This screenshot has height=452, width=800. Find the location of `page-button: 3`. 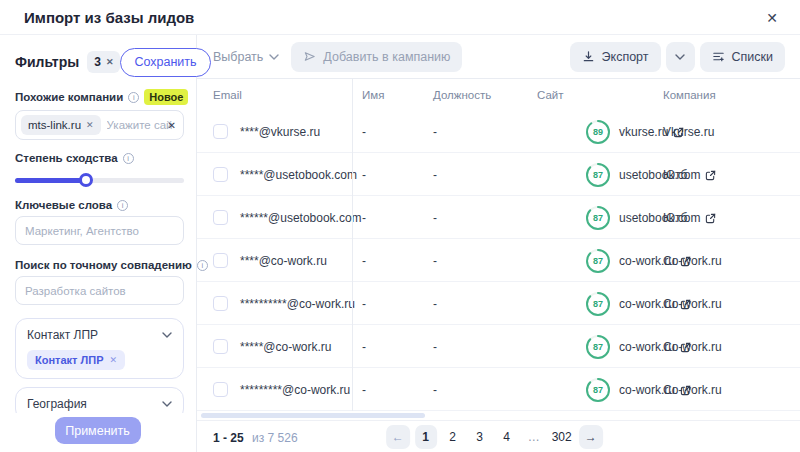

page-button: 3 is located at coordinates (480, 437).